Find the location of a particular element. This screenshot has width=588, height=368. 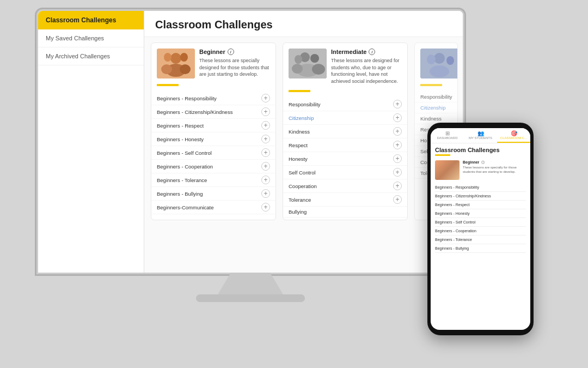

phone-nav-dashboard: ⊞ DASHBOARD is located at coordinates (448, 136).